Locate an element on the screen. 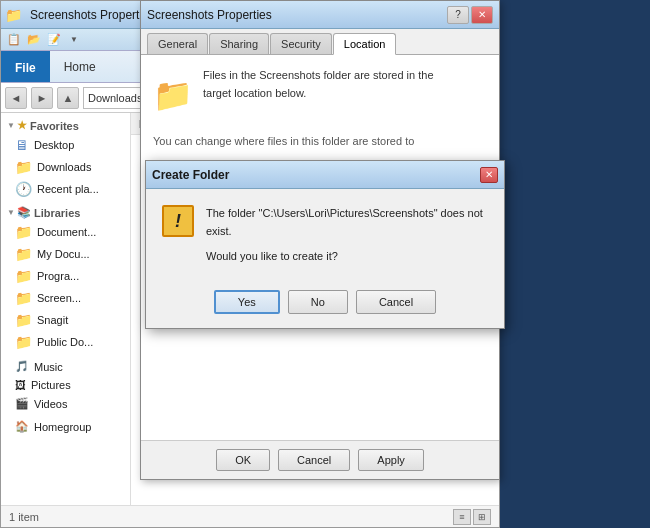  location-description: Files in the Screenshots folder are stor… is located at coordinates (318, 93).